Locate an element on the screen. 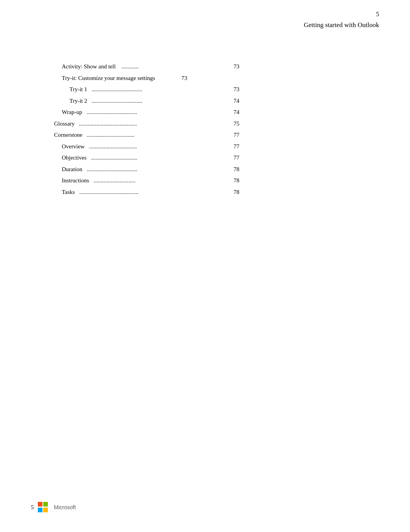 The width and height of the screenshot is (410, 532). toc-entry: Objectives .............................… is located at coordinates (151, 158).